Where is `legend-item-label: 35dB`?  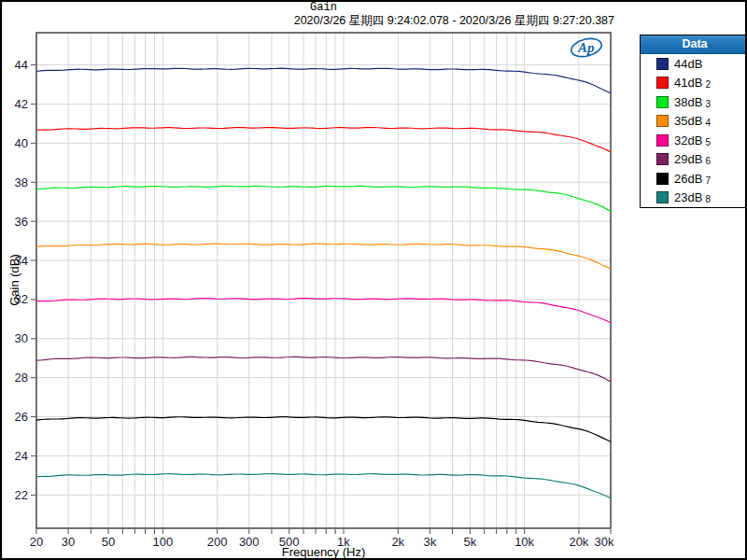
legend-item-label: 35dB is located at coordinates (688, 121).